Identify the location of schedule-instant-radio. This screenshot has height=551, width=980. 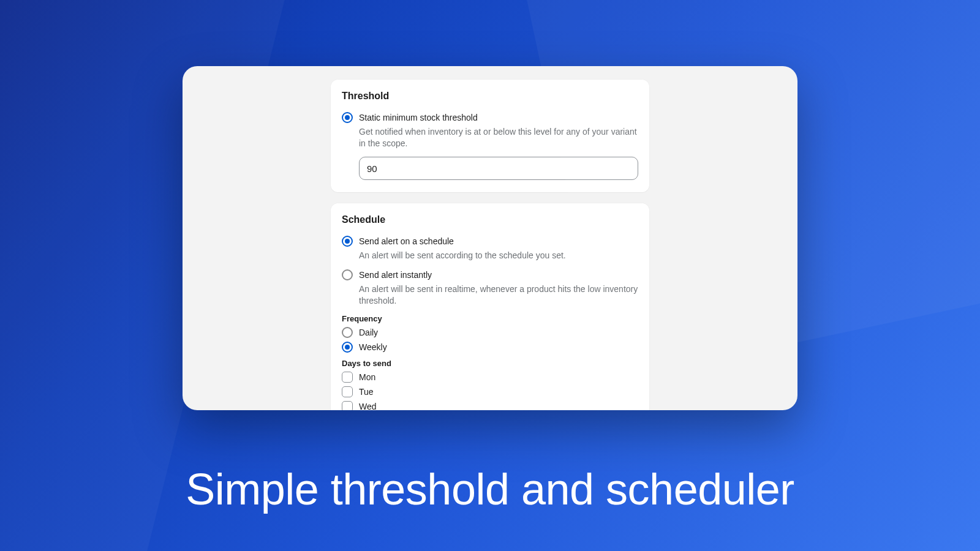
(347, 275).